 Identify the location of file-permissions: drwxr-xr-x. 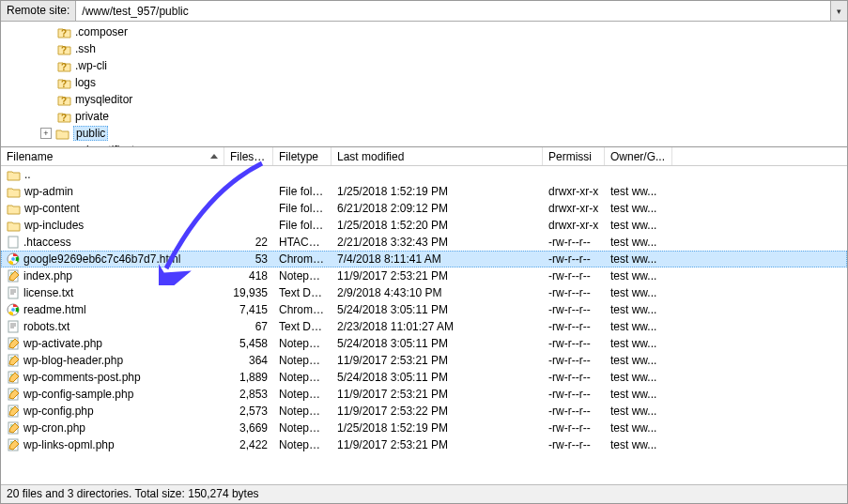
(574, 208).